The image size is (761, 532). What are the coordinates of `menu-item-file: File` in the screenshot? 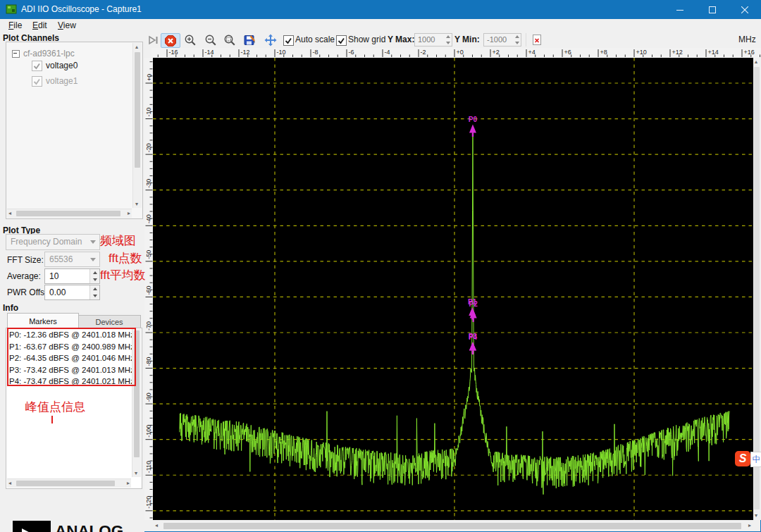 It's located at (16, 25).